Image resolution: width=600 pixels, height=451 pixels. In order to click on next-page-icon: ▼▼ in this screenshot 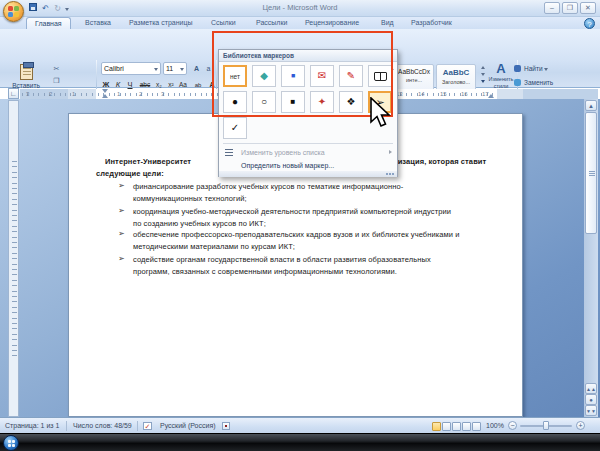, I will do `click(591, 410)`.